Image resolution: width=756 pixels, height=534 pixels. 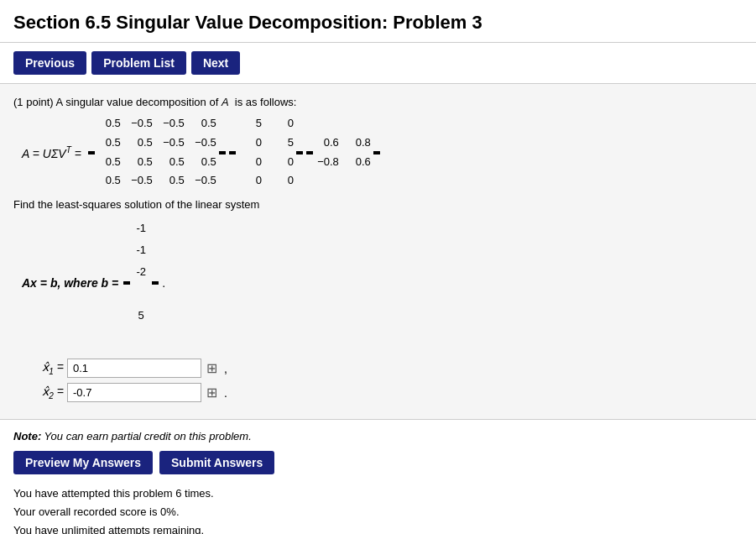 I want to click on submit-button: Submit Answers, so click(x=216, y=463).